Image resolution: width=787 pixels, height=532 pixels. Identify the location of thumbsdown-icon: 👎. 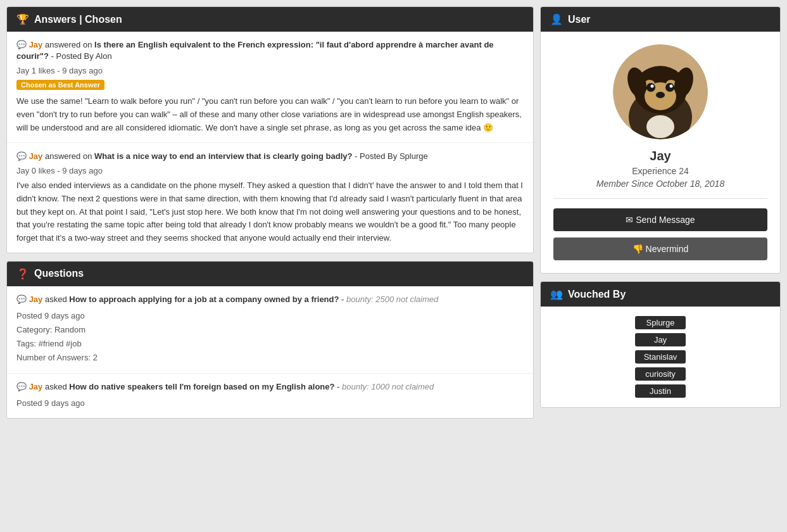
(639, 249).